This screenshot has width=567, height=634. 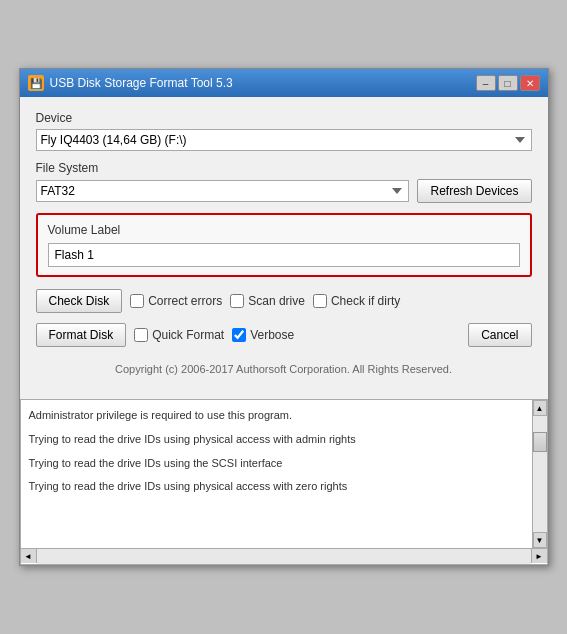 I want to click on verbose-text: Verbose, so click(x=272, y=335).